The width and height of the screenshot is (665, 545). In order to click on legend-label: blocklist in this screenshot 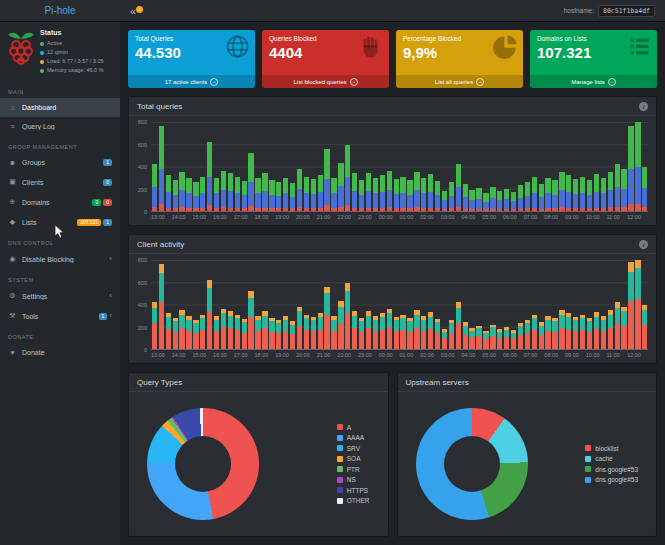, I will do `click(606, 448)`.